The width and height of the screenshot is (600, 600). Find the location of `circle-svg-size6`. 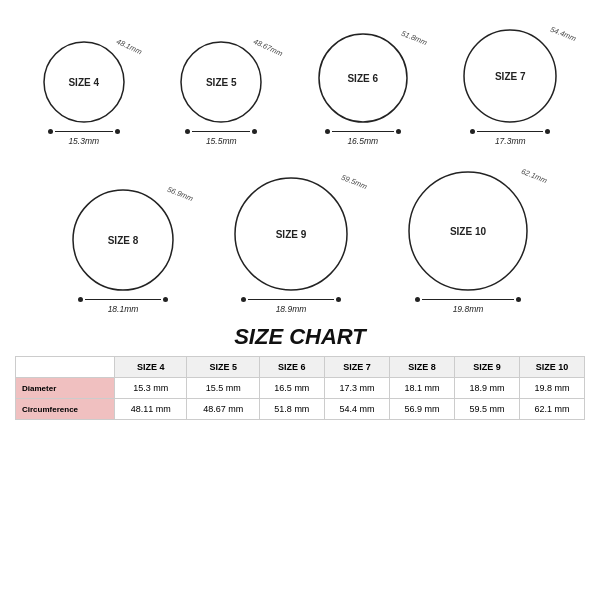

circle-svg-size6 is located at coordinates (363, 78).